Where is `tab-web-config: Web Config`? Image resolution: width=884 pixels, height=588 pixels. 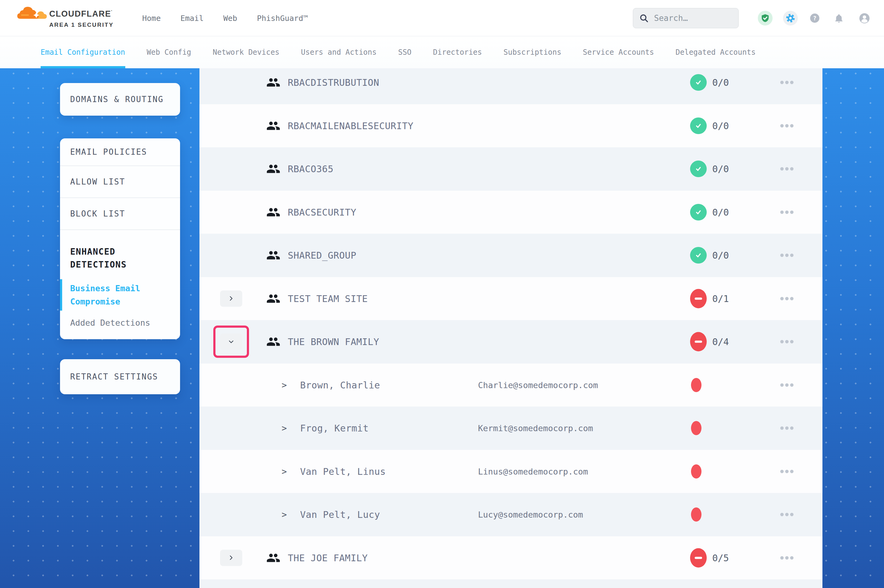
tab-web-config: Web Config is located at coordinates (169, 52).